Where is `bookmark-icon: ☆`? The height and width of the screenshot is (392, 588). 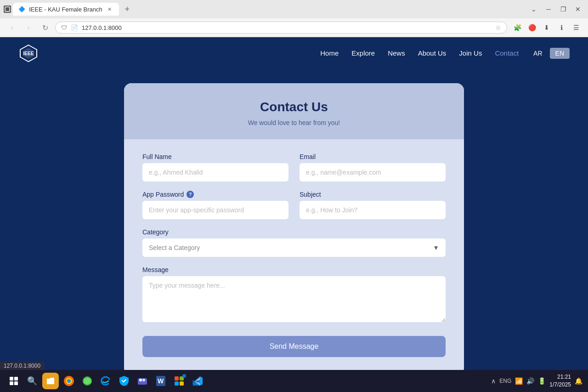 bookmark-icon: ☆ is located at coordinates (498, 28).